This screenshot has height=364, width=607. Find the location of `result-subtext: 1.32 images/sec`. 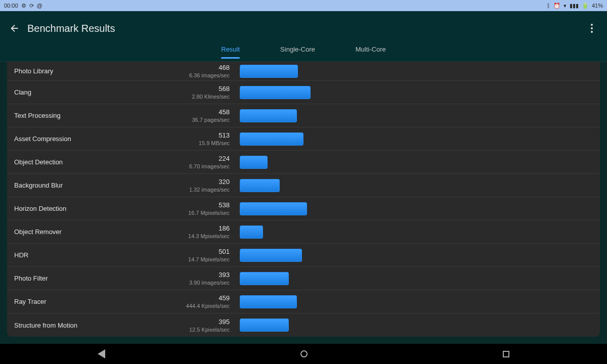

result-subtext: 1.32 images/sec is located at coordinates (194, 190).